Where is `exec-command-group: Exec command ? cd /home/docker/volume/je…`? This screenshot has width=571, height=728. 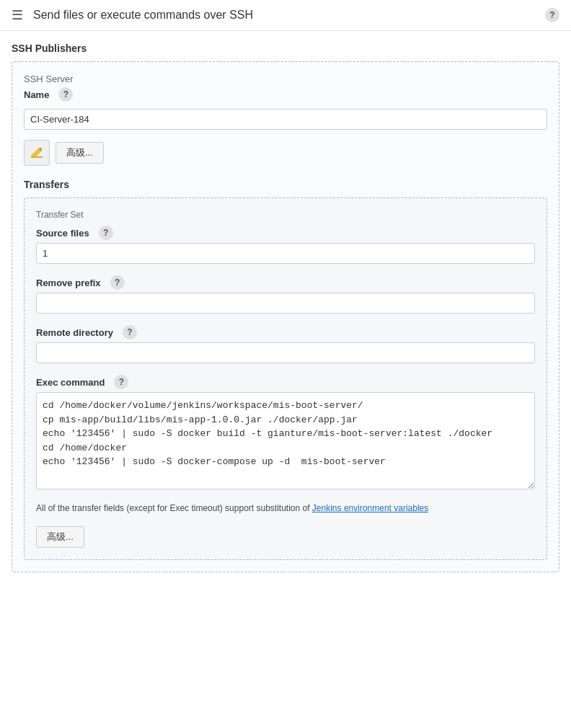
exec-command-group: Exec command ? cd /home/docker/volume/je… is located at coordinates (286, 433).